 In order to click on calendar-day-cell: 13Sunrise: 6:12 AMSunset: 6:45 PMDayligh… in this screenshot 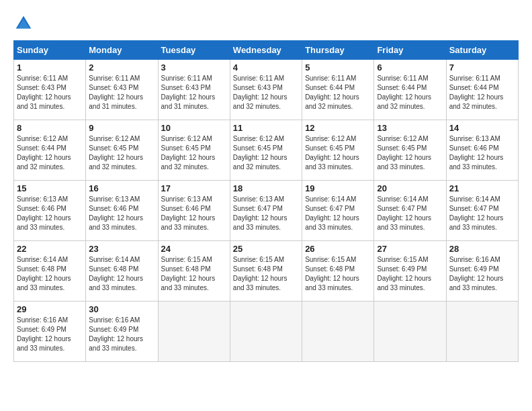, I will do `click(410, 150)`.